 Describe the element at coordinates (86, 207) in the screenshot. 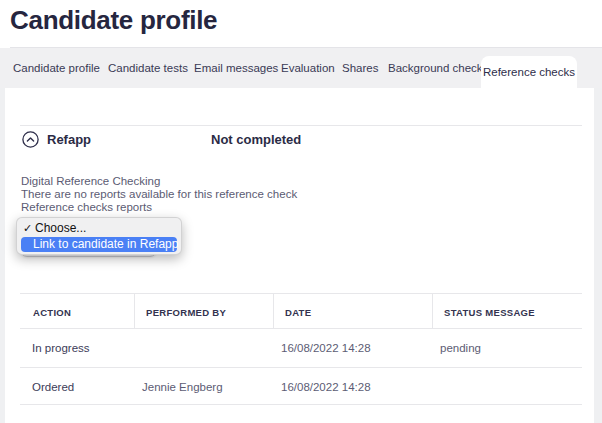

I see `description-line-3: Reference checks reports` at that location.